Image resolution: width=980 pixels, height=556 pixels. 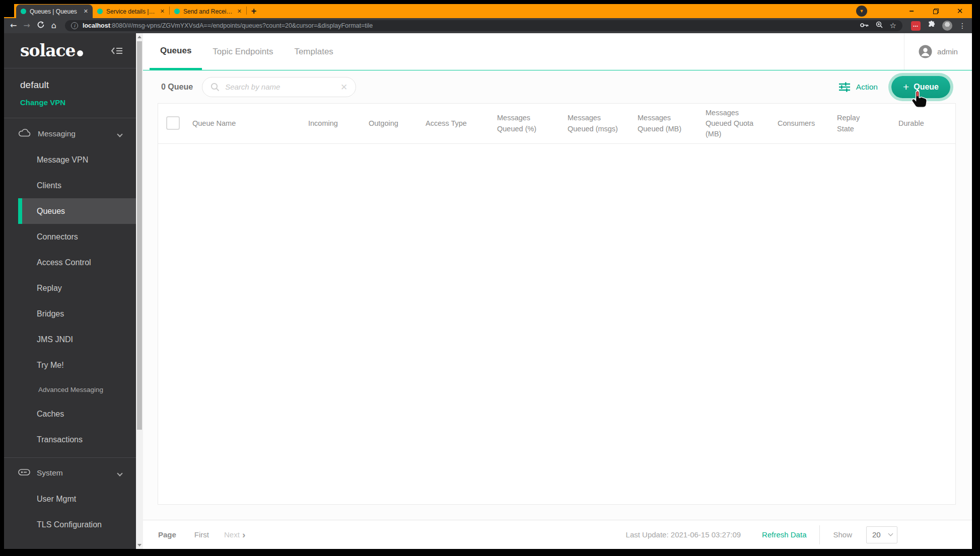 What do you see at coordinates (243, 51) in the screenshot?
I see `tab-topic-endpoints: Topic Endpoints` at bounding box center [243, 51].